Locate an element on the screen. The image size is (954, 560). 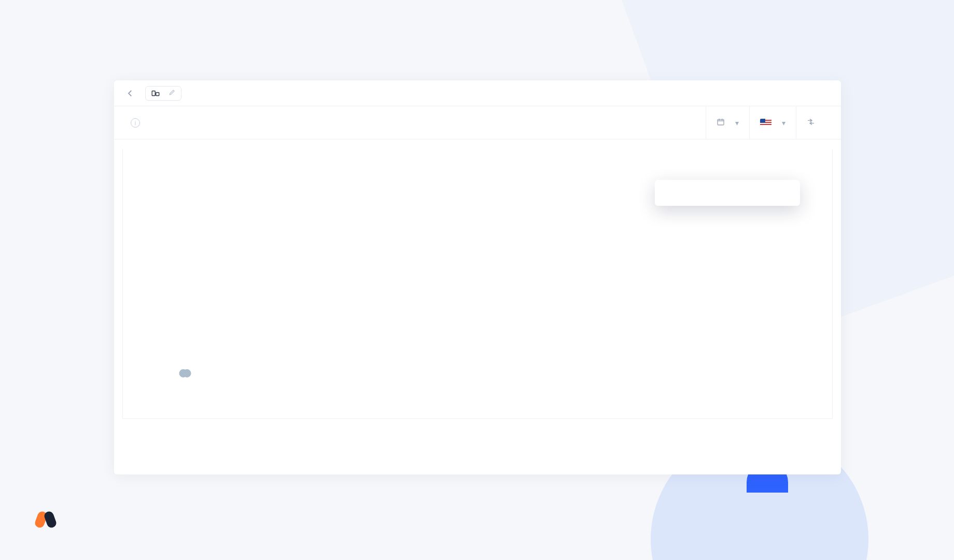
back-button is located at coordinates (130, 93).